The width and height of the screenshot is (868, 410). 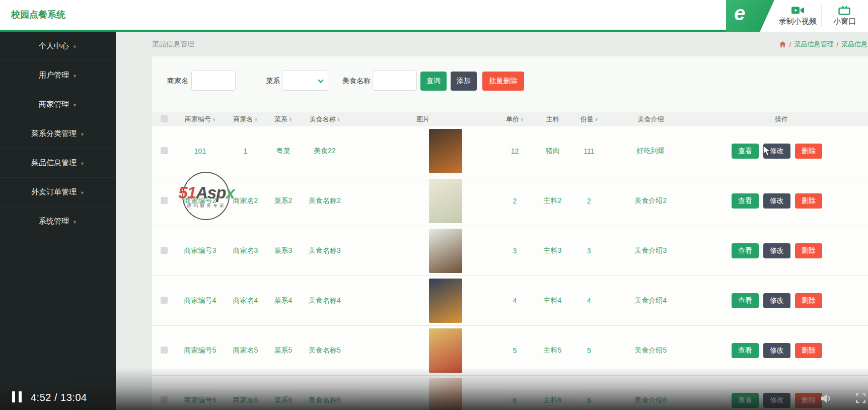 I want to click on breadcrumb-item: 菜品信息管理, so click(x=814, y=44).